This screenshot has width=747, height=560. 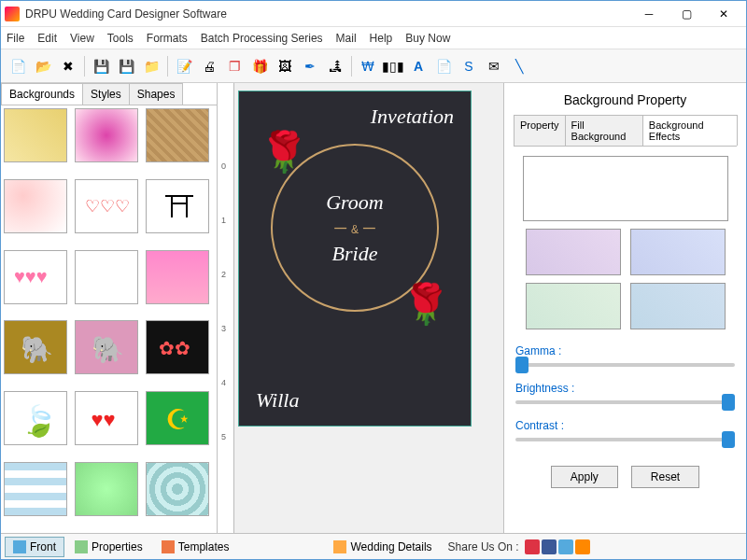 What do you see at coordinates (226, 308) in the screenshot?
I see `vertical-ruler` at bounding box center [226, 308].